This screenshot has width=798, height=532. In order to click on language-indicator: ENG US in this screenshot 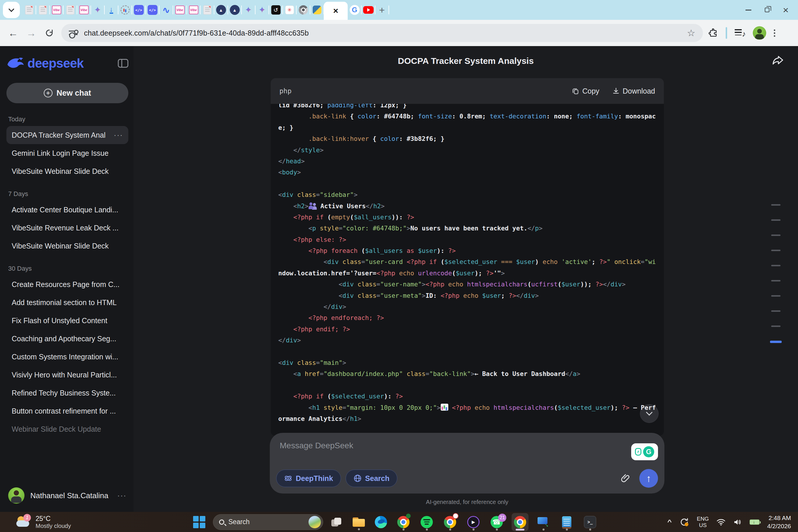, I will do `click(703, 522)`.